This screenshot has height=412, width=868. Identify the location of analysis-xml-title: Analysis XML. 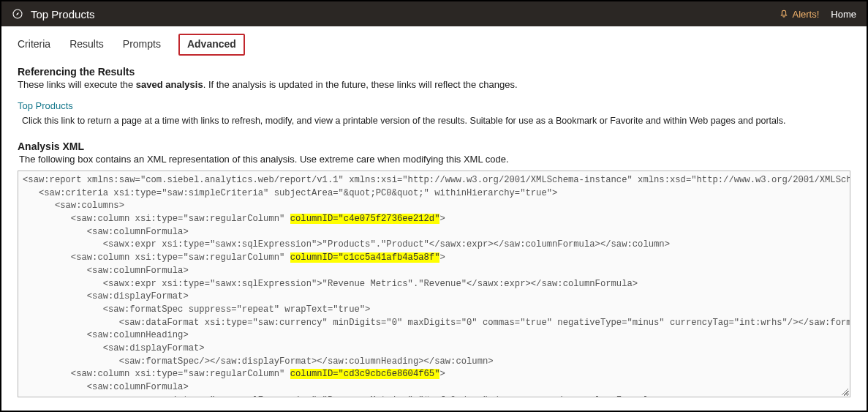
(434, 146).